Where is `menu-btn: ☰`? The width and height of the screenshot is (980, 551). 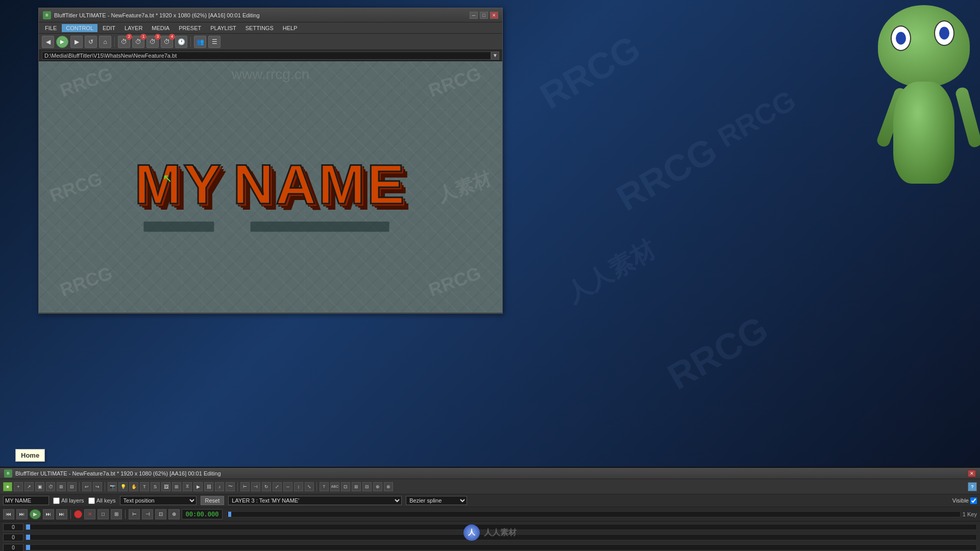
menu-btn: ☰ is located at coordinates (214, 42).